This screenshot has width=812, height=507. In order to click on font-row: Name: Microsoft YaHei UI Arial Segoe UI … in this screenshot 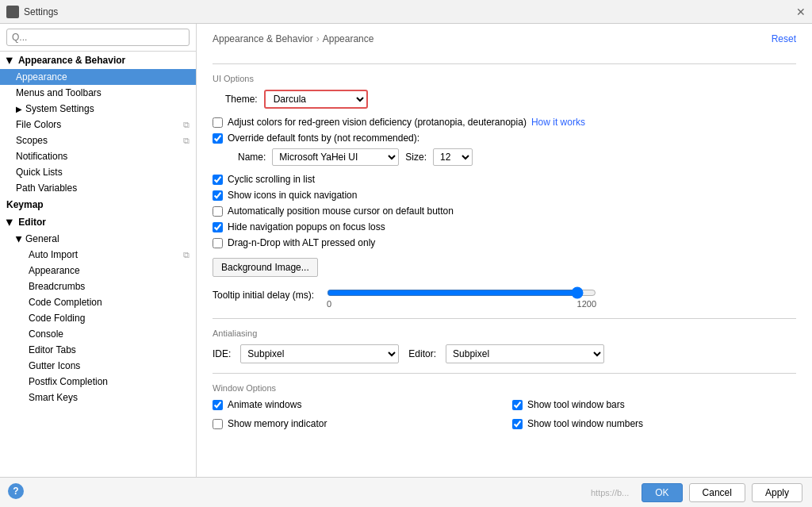, I will do `click(517, 157)`.